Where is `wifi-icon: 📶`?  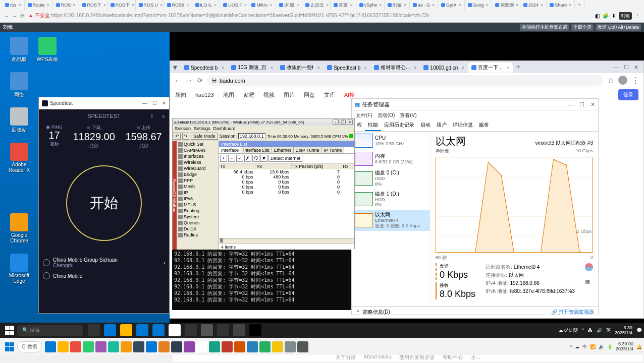 wifi-icon: 📶 is located at coordinates (593, 347).